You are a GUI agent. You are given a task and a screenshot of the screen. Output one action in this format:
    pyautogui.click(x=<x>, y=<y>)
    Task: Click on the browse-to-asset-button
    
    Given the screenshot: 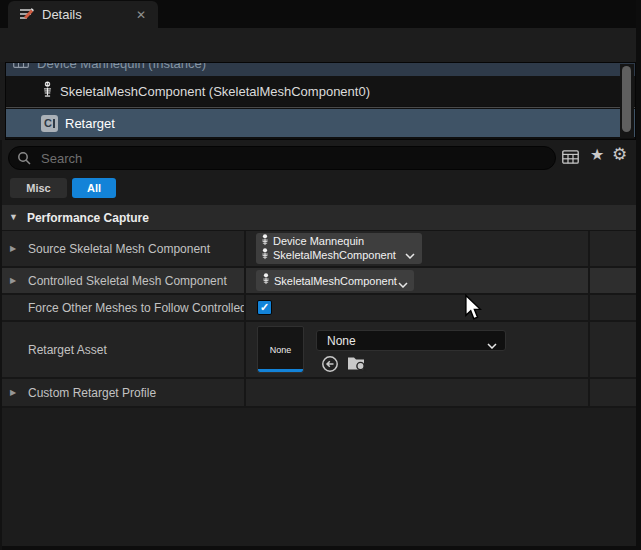 What is the action you would take?
    pyautogui.click(x=357, y=366)
    